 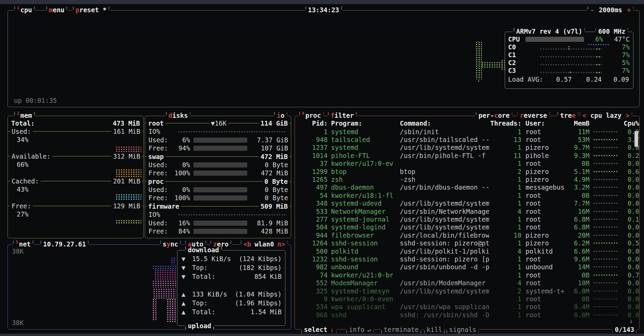 What do you see at coordinates (467, 227) in the screenshot?
I see `process-row: 504systemd-logind/usr/lib/systemd/system…` at bounding box center [467, 227].